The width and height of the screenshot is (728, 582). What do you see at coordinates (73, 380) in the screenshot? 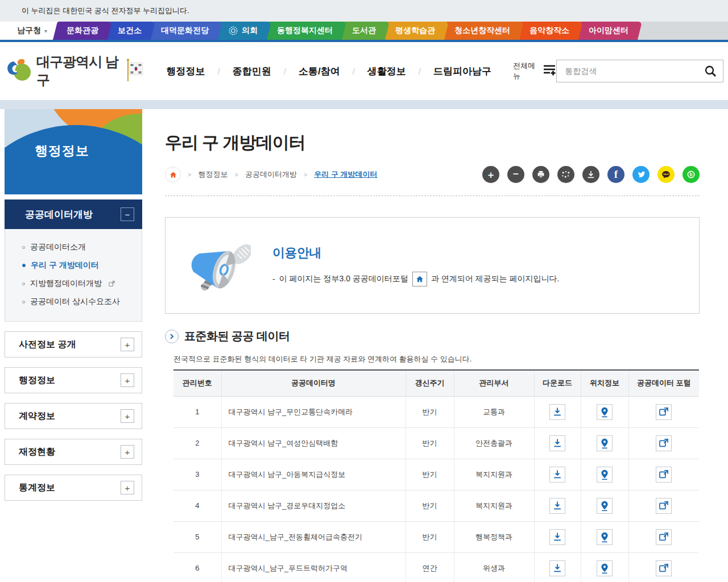
I see `sidebar-accordion: 행정정보+` at bounding box center [73, 380].